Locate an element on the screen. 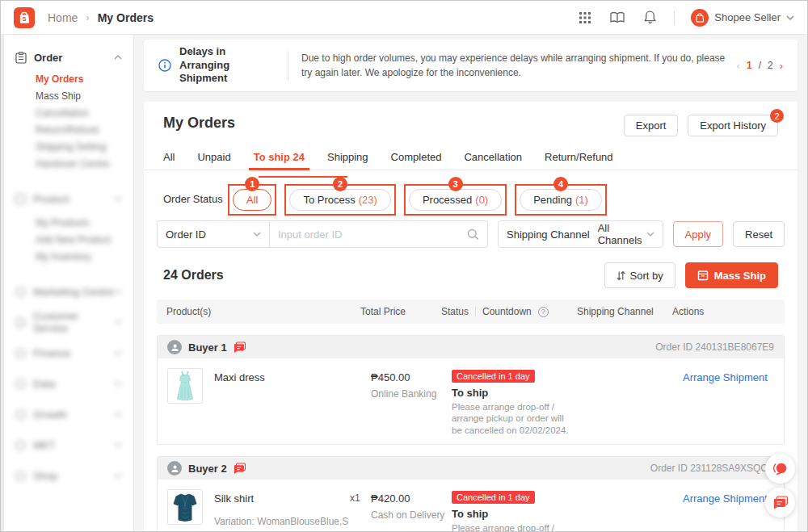 The image size is (808, 532). customer-service-icon is located at coordinates (21, 323).